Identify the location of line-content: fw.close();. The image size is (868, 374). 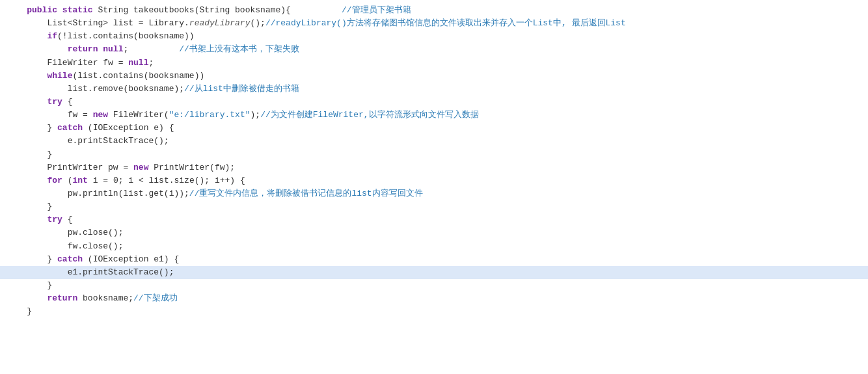
(434, 247).